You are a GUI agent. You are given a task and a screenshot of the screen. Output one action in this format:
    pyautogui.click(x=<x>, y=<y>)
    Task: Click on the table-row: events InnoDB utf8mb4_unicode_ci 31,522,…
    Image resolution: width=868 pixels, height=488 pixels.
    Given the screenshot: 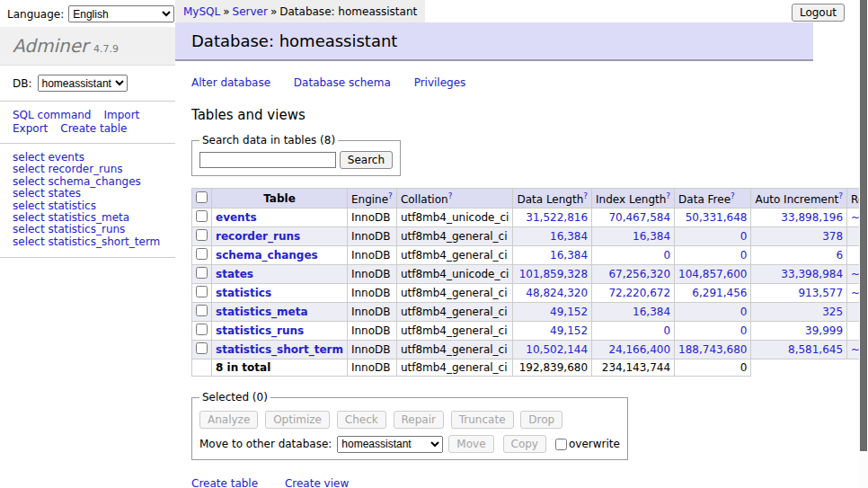 What is the action you would take?
    pyautogui.click(x=530, y=217)
    